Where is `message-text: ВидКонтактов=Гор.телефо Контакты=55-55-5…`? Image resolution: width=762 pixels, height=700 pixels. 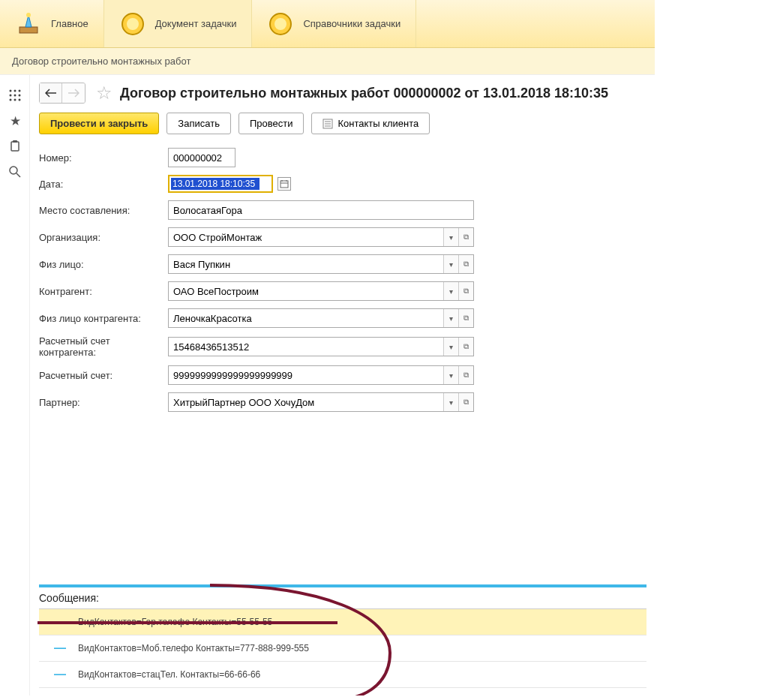 message-text: ВидКонтактов=Гор.телефо Контакты=55-55-5… is located at coordinates (176, 622).